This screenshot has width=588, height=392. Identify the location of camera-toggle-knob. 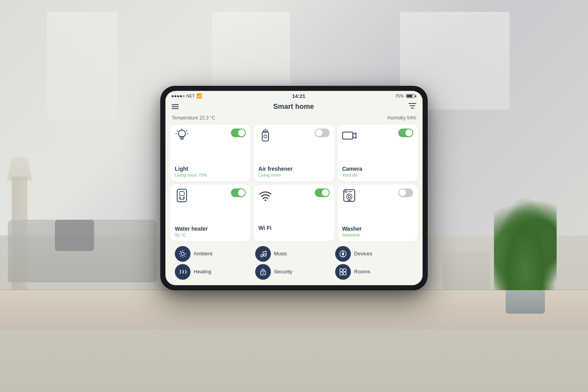
(409, 133).